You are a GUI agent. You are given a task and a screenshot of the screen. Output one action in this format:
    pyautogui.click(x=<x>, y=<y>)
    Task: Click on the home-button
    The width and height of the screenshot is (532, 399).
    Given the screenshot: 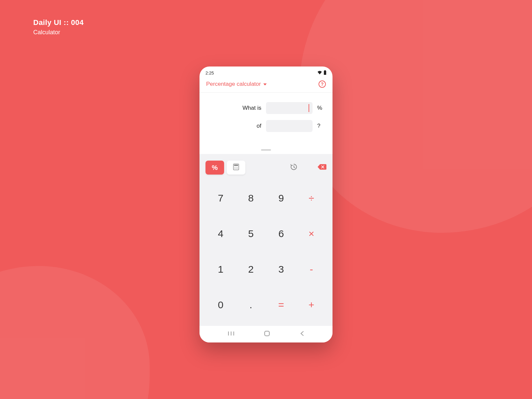 What is the action you would take?
    pyautogui.click(x=267, y=334)
    